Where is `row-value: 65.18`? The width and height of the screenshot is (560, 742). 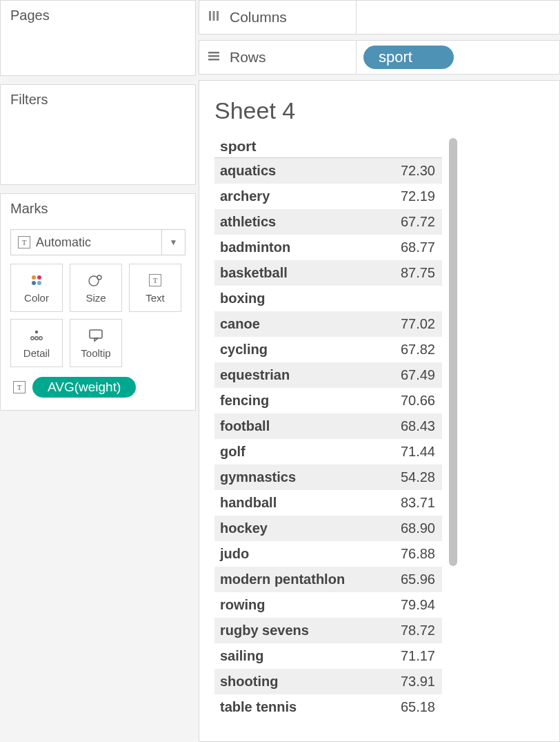
row-value: 65.18 is located at coordinates (414, 707).